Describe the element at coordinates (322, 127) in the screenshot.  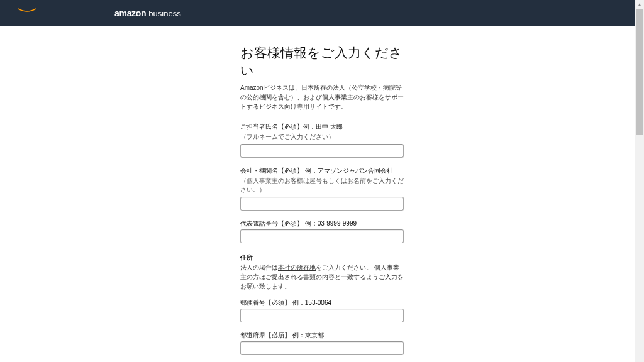
I see `name-label: ご担当者氏名【必須】例：田中 太郎` at that location.